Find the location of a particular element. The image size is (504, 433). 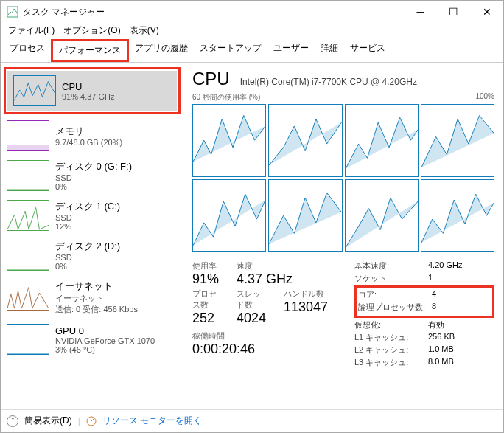

tab-processes: プロセス is located at coordinates (27, 50).